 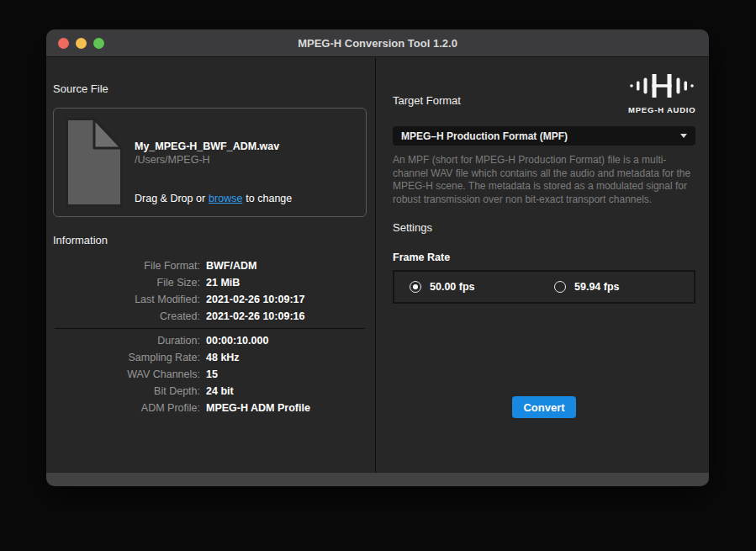 I want to click on info-value: 2021-02-26 10:09:17, so click(x=256, y=299).